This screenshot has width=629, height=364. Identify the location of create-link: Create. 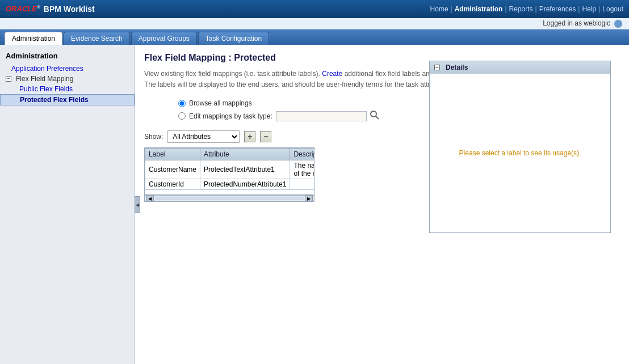
(332, 74).